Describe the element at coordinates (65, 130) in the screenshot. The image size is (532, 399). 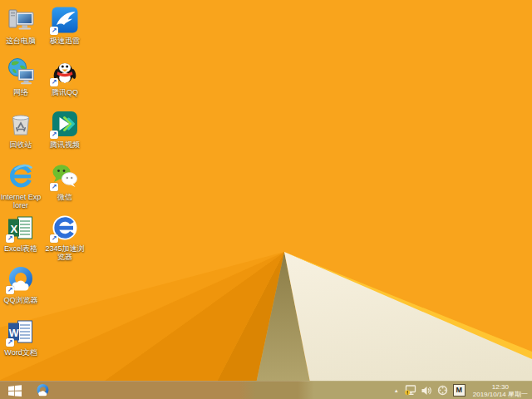
I see `desktop-icon-tencent-video: ↗ 腾讯视频` at that location.